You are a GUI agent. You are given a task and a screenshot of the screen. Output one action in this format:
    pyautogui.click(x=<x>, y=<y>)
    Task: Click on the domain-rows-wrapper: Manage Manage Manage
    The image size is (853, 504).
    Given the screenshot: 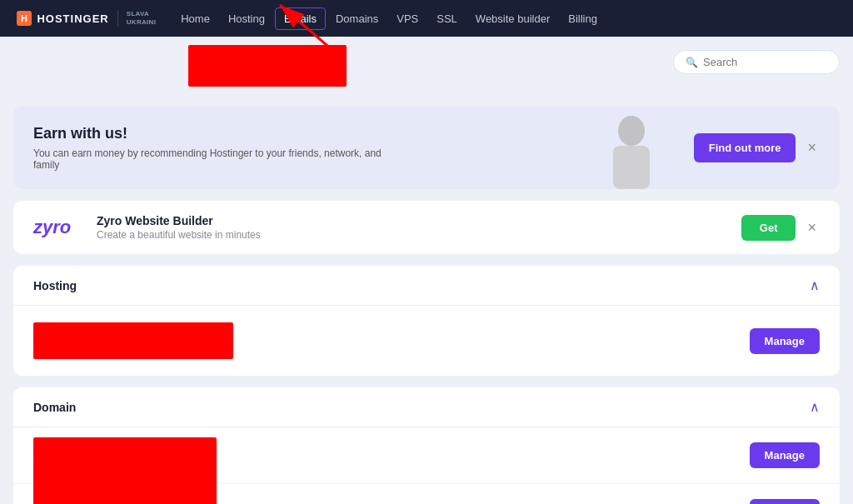 What is the action you would take?
    pyautogui.click(x=426, y=466)
    